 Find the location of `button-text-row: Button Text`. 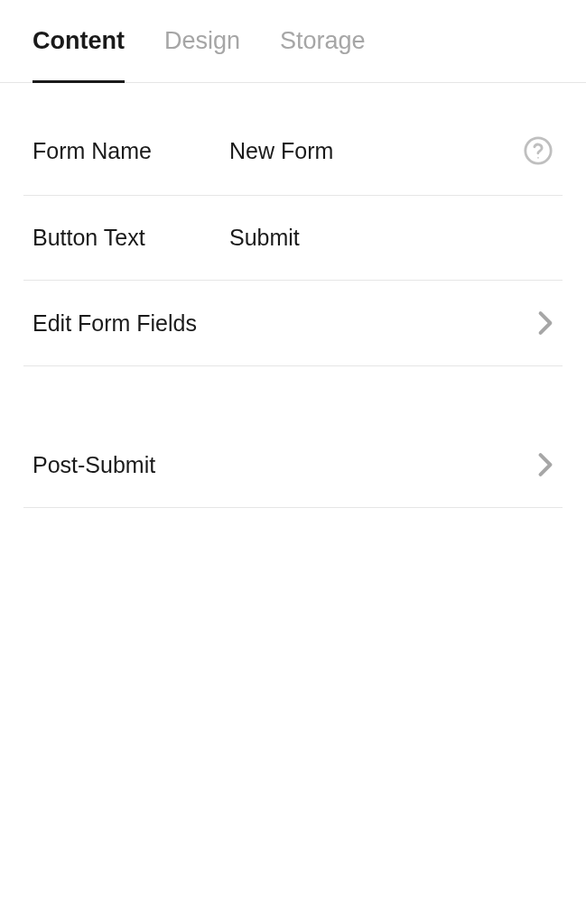

button-text-row: Button Text is located at coordinates (293, 238).